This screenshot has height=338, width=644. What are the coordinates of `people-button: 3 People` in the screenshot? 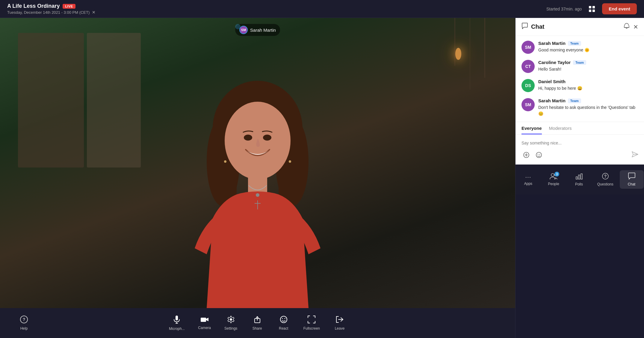 It's located at (554, 179).